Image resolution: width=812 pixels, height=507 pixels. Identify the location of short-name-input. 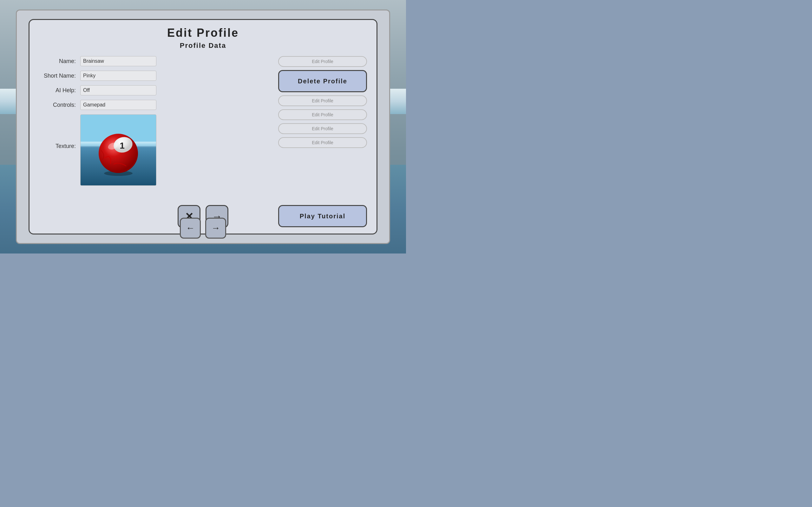
(118, 76).